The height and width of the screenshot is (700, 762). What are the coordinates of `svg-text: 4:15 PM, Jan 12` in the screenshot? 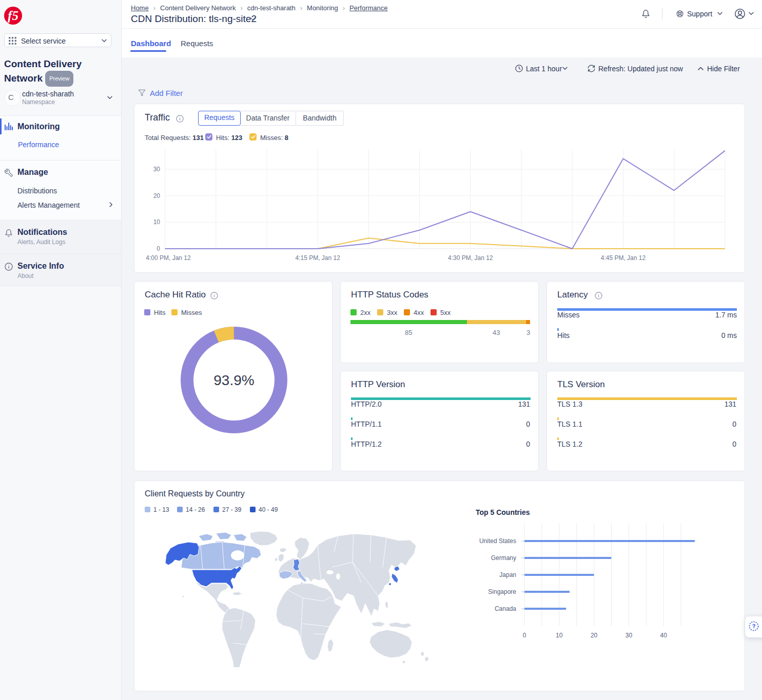 It's located at (318, 258).